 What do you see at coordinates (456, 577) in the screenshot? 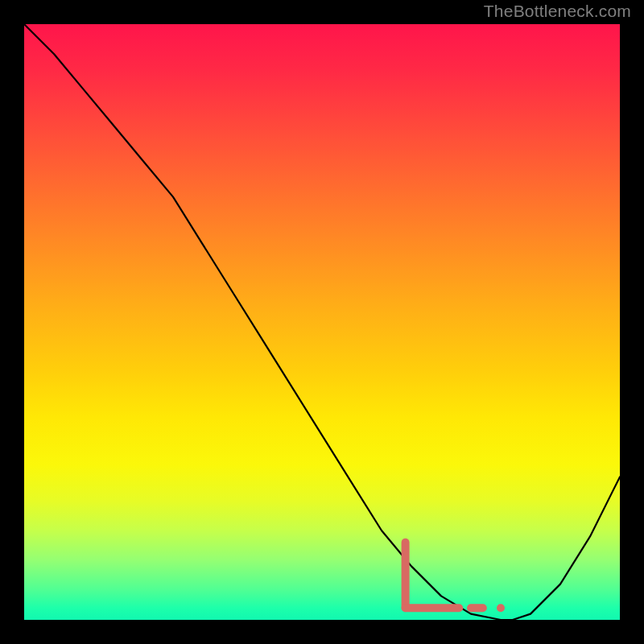
I see `minimum-marker` at bounding box center [456, 577].